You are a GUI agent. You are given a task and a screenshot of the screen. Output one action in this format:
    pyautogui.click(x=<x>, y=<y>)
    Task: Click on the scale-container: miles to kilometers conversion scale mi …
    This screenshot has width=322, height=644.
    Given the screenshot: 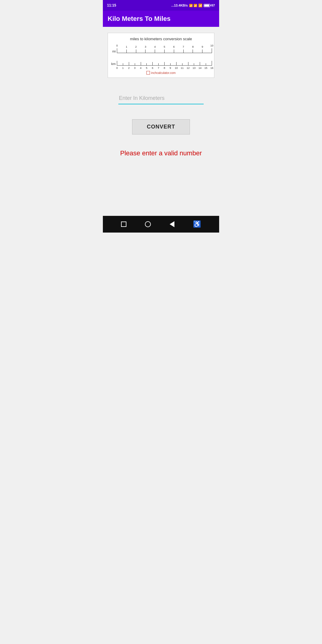 What is the action you would take?
    pyautogui.click(x=161, y=55)
    